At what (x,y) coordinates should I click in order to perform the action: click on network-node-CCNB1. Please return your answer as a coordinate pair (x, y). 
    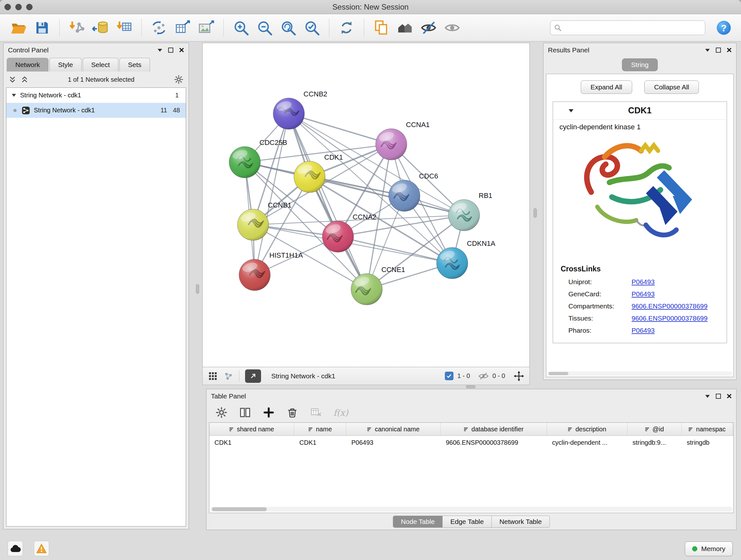
    Looking at the image, I should click on (253, 225).